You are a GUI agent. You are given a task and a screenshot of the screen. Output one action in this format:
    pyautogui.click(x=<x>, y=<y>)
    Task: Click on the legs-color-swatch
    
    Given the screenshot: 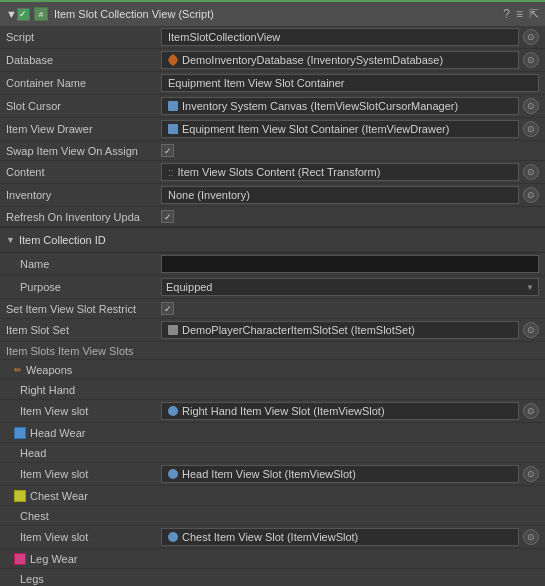 What is the action you would take?
    pyautogui.click(x=20, y=559)
    